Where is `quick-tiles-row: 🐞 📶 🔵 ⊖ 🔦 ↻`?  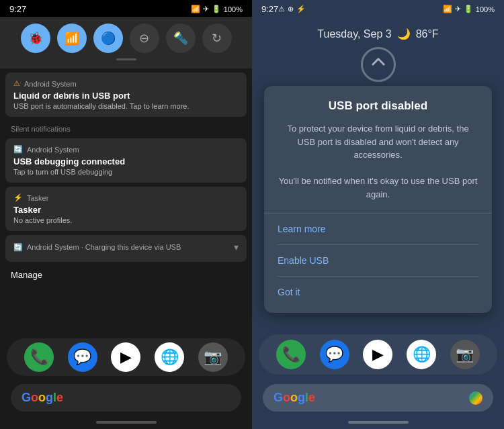 quick-tiles-row: 🐞 📶 🔵 ⊖ 🔦 ↻ is located at coordinates (126, 38).